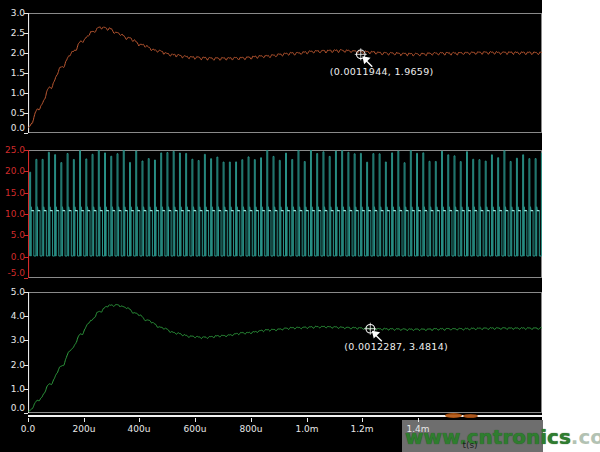 The width and height of the screenshot is (600, 452). I want to click on watermark: www.cntronics.com, so click(502, 437).